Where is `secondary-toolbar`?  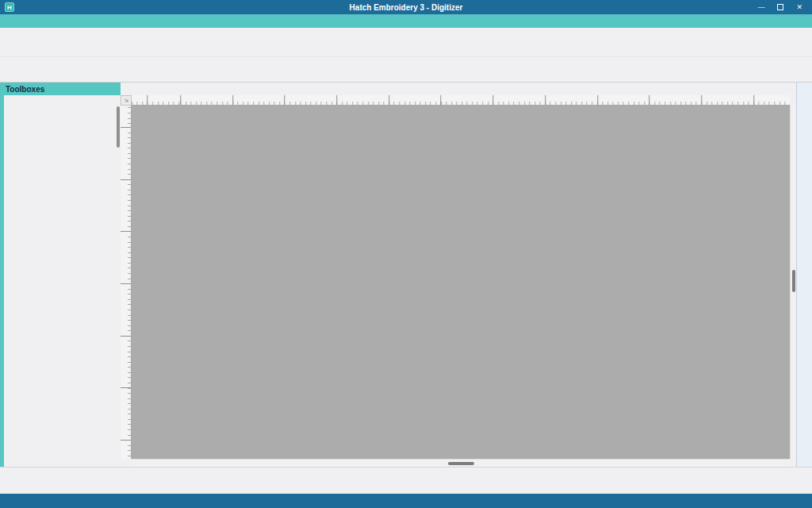 secondary-toolbar is located at coordinates (406, 70).